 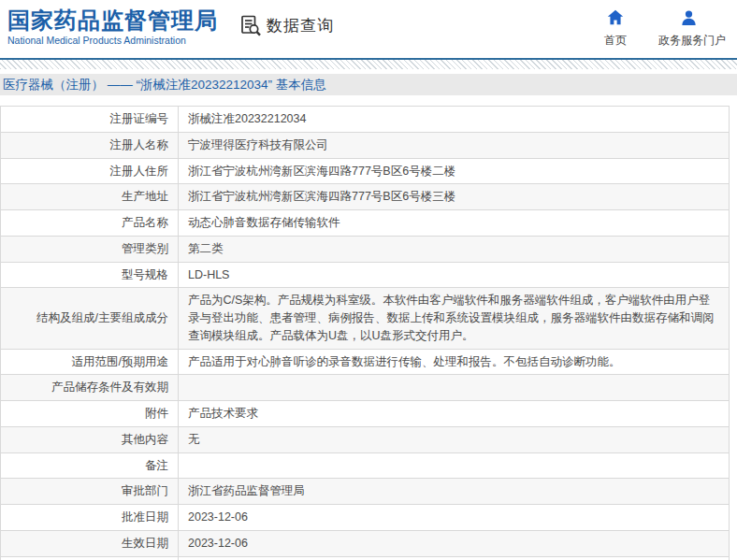 I want to click on table-row: 结构及组成/主要组成成分产品为C/S架构。产品规模为科室级。本软件由客户端软件和…, so click(x=365, y=318).